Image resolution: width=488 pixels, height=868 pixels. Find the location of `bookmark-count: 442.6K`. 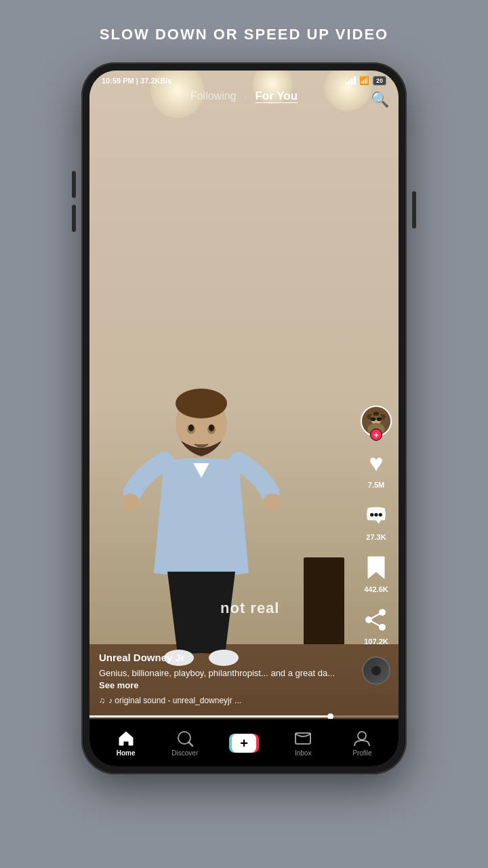

bookmark-count: 442.6K is located at coordinates (375, 589).